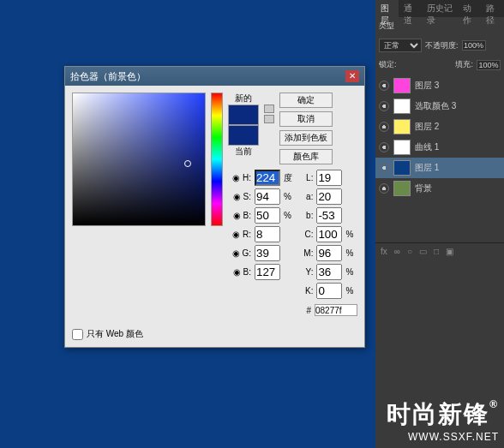 This screenshot has width=504, height=448. Describe the element at coordinates (329, 291) in the screenshot. I see `field-input-K` at that location.